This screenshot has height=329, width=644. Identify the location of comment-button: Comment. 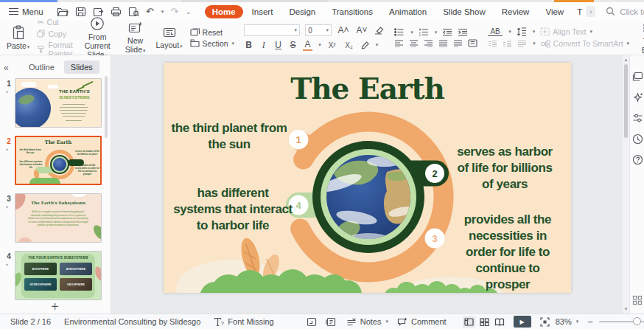
(421, 322).